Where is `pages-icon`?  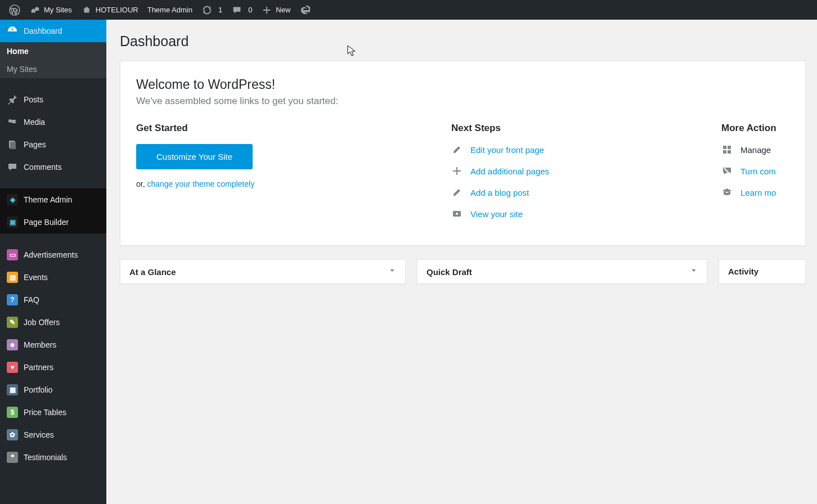
pages-icon is located at coordinates (12, 145).